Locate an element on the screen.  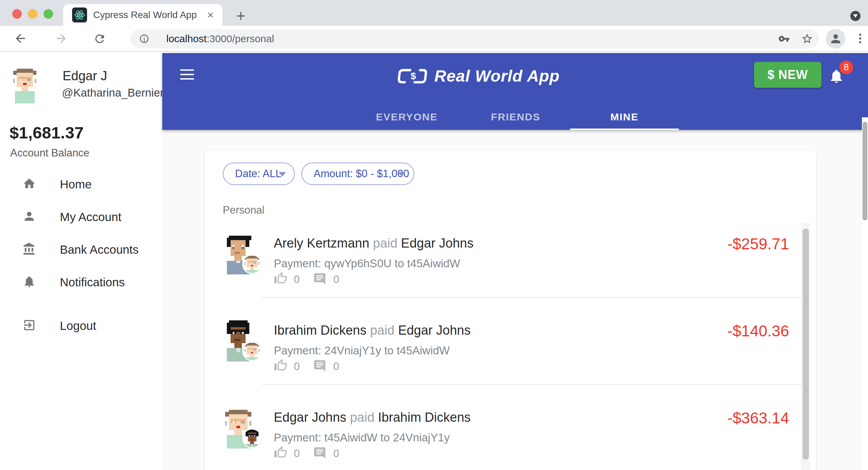
reload-button is located at coordinates (100, 39).